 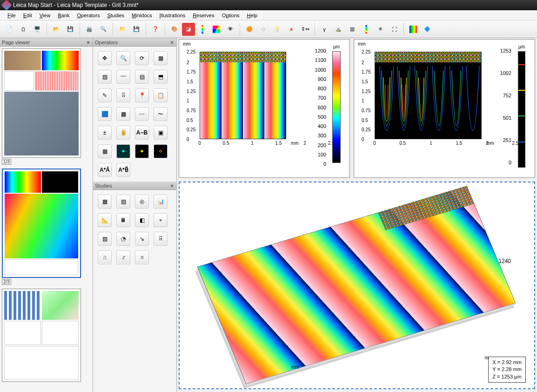 What do you see at coordinates (522, 106) in the screenshot?
I see `colorbar-right: µm` at bounding box center [522, 106].